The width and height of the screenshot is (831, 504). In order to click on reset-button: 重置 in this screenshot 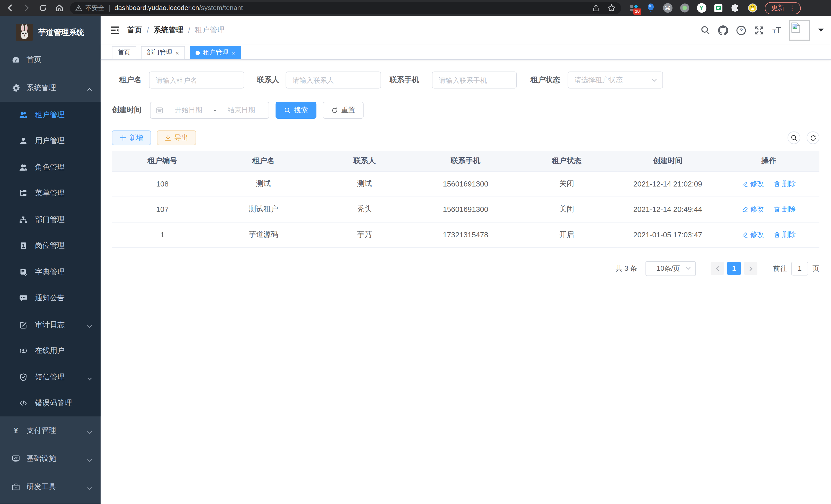, I will do `click(343, 110)`.